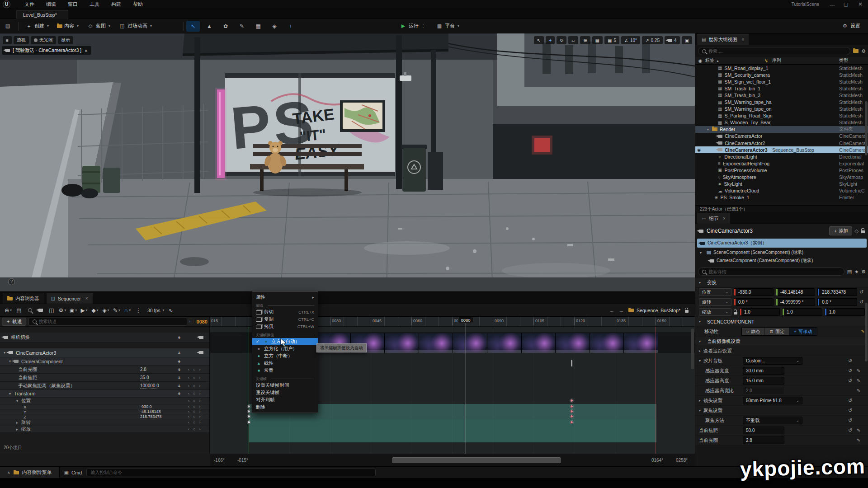 The image size is (868, 488). What do you see at coordinates (782, 75) in the screenshot?
I see `outliner-row: ◉ ▦ SM_Security_camera StaticMesh` at bounding box center [782, 75].